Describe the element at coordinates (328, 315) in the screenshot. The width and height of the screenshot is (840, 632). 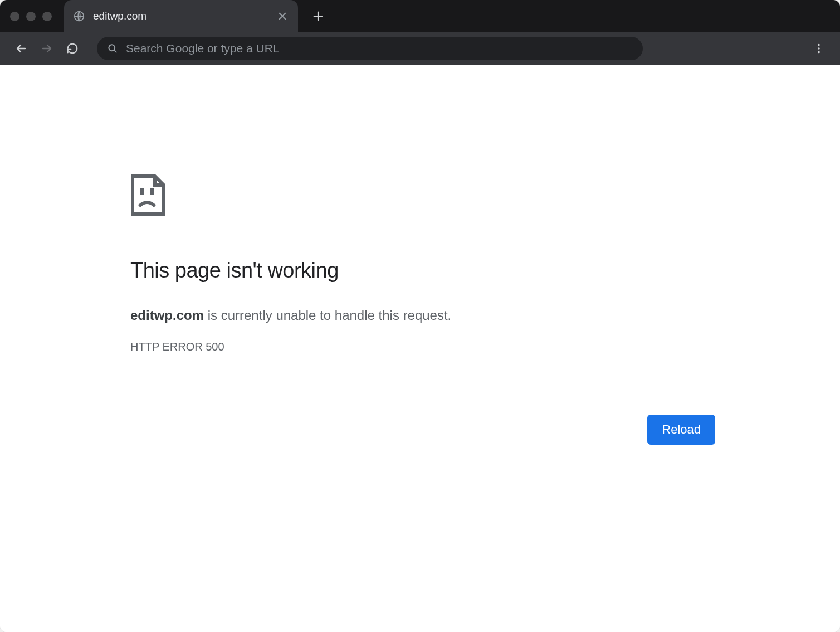
I see `error-message-rest: is currently unable to handle this reque…` at that location.